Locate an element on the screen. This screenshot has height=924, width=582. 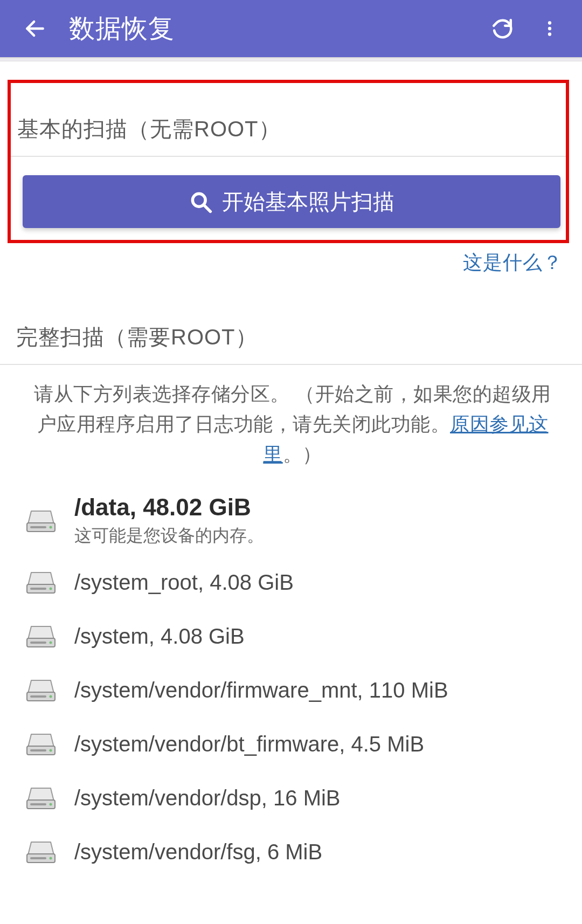
partition-row: /system_root, 4.08 GiB is located at coordinates (295, 582).